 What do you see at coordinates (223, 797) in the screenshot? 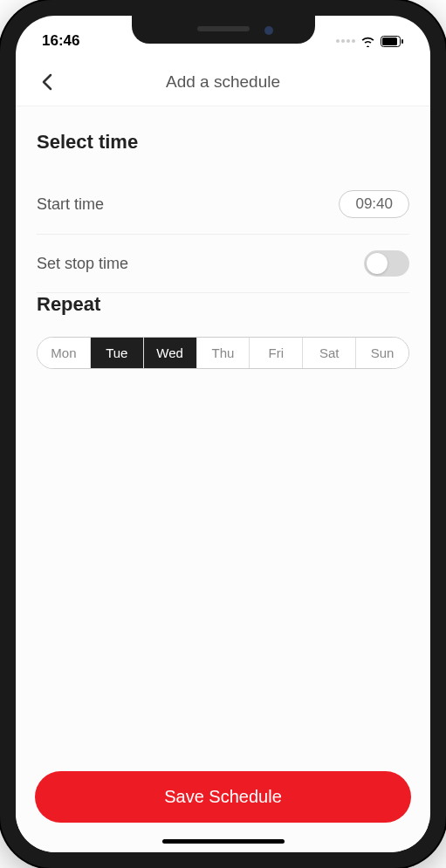
I see `save-button: Save Schedule` at bounding box center [223, 797].